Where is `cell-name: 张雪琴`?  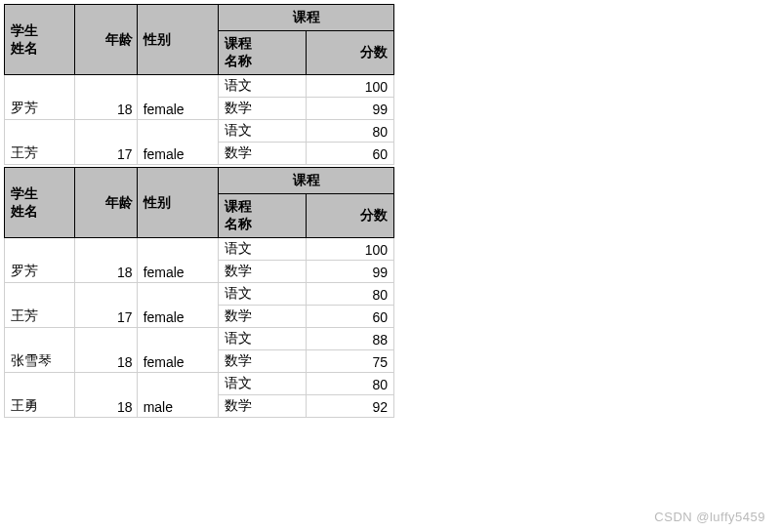
cell-name: 张雪琴 is located at coordinates (40, 350).